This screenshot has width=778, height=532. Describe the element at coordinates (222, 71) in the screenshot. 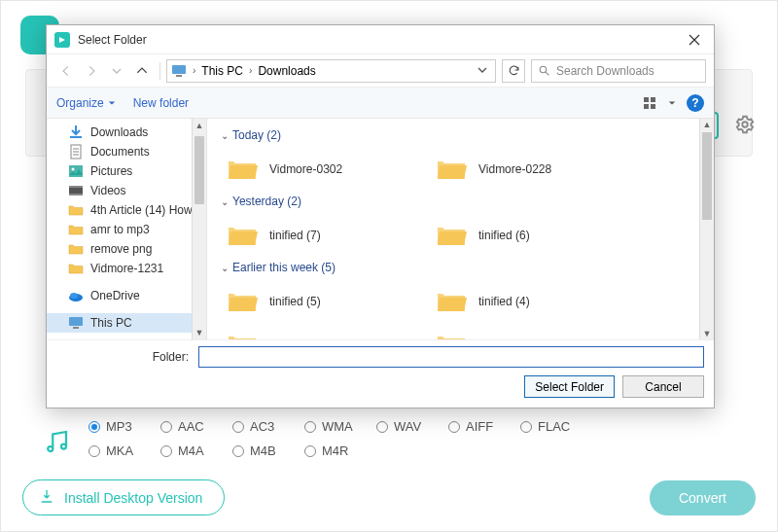

I see `path-seg-0: This PC` at that location.